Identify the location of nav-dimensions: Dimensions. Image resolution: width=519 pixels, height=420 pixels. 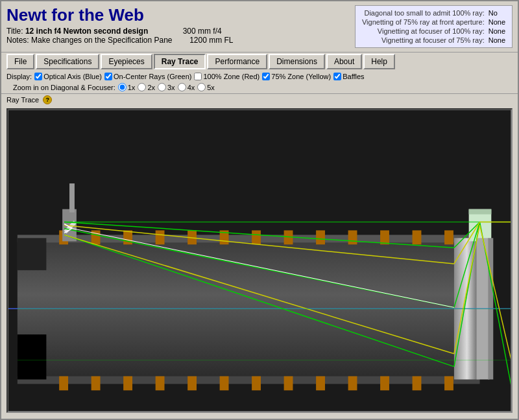
(297, 62).